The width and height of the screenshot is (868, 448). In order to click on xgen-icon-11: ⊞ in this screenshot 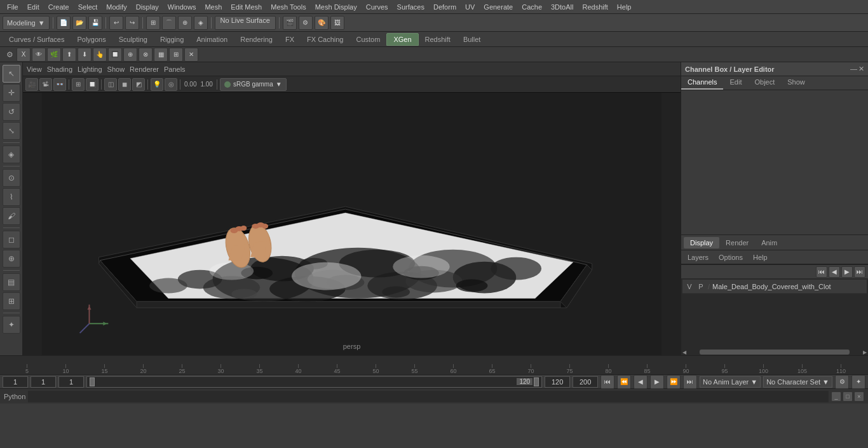, I will do `click(176, 55)`.